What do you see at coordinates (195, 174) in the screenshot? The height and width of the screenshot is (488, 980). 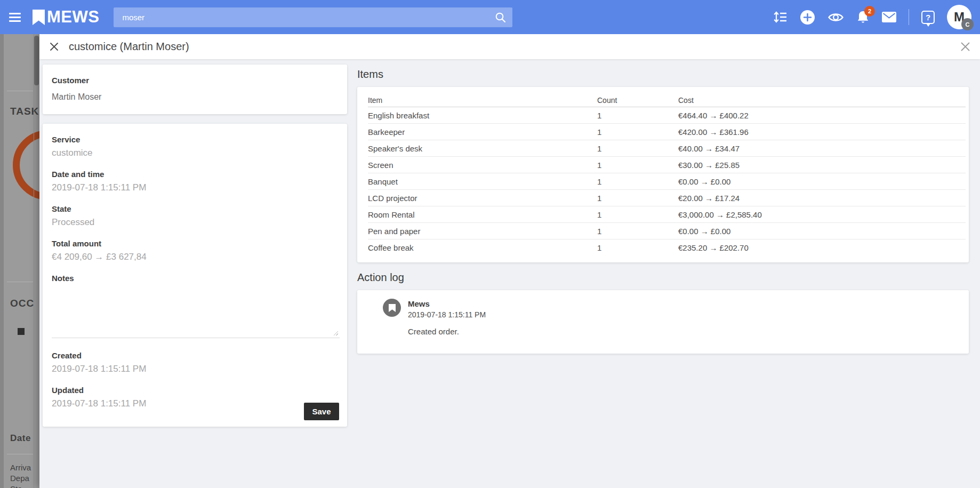 I see `date-time-label: Date and time` at bounding box center [195, 174].